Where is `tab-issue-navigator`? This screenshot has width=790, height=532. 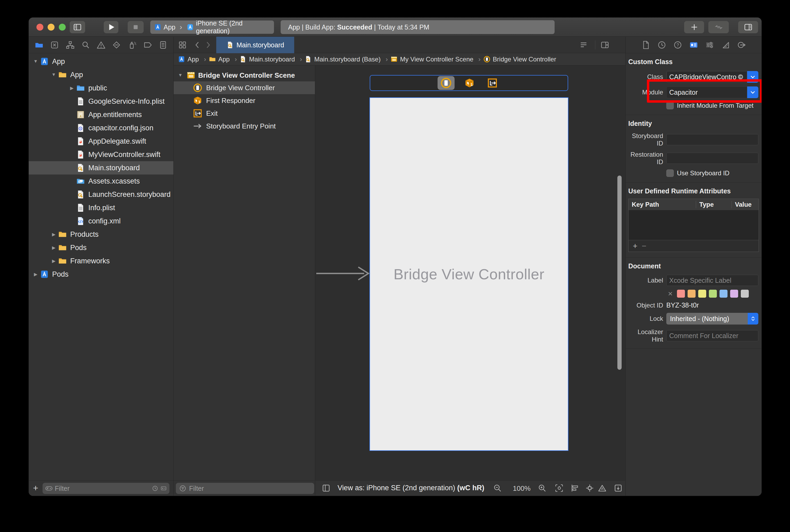
tab-issue-navigator is located at coordinates (101, 45).